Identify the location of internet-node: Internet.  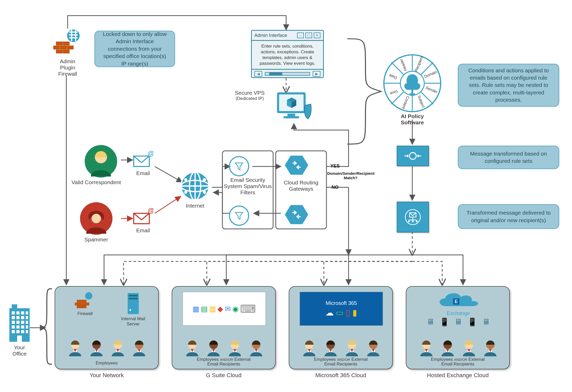
(195, 190).